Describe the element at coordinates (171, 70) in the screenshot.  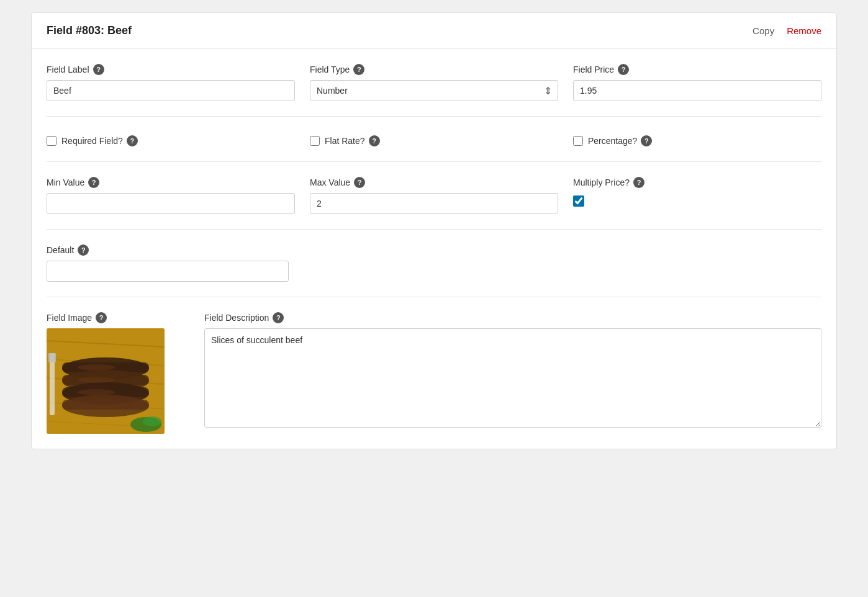
I see `field-label-label: Field Label ?` at that location.